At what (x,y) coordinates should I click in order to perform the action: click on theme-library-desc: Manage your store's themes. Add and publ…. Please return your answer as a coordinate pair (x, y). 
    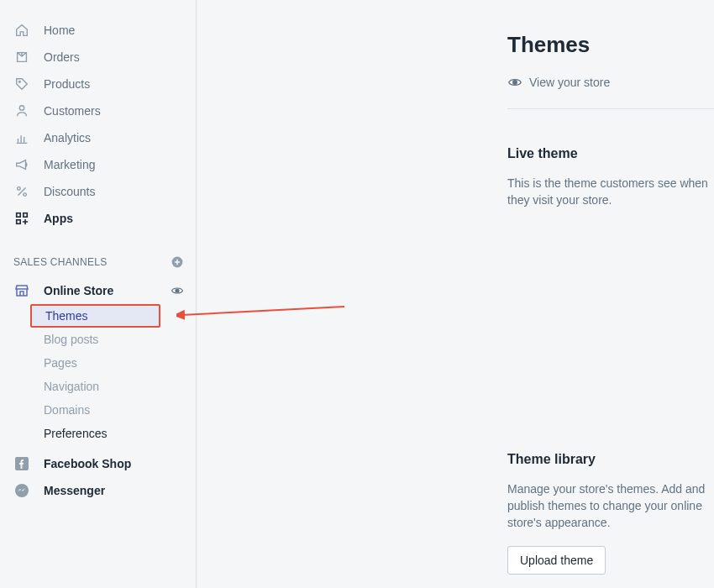
    Looking at the image, I should click on (611, 506).